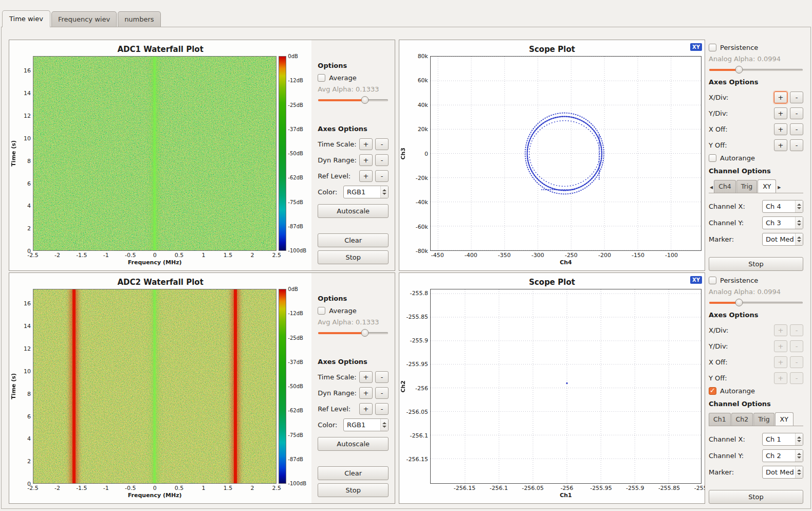 The width and height of the screenshot is (812, 511). I want to click on adc2-waterfall-display, so click(155, 387).